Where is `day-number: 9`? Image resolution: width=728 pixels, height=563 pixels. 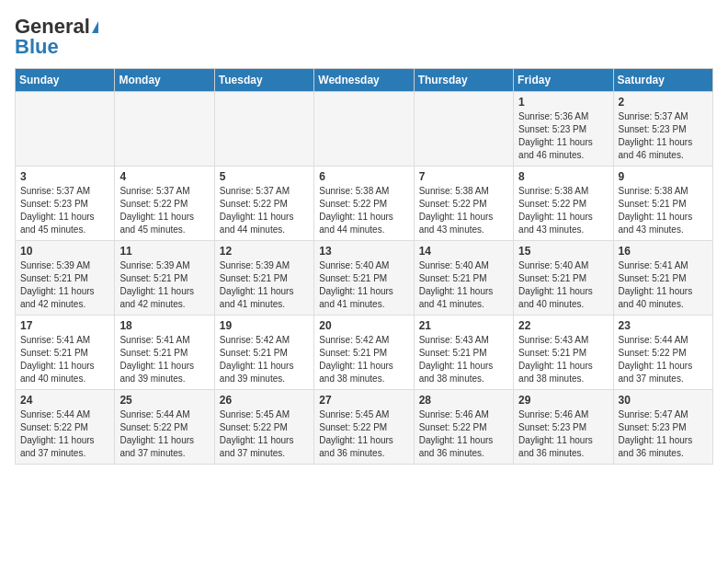 day-number: 9 is located at coordinates (664, 177).